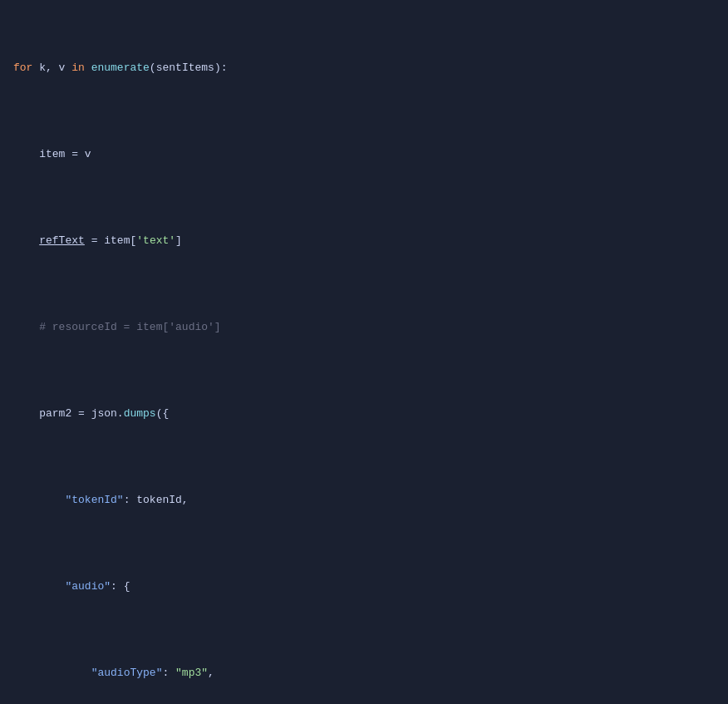  What do you see at coordinates (364, 155) in the screenshot?
I see `code-line-2: item = v` at bounding box center [364, 155].